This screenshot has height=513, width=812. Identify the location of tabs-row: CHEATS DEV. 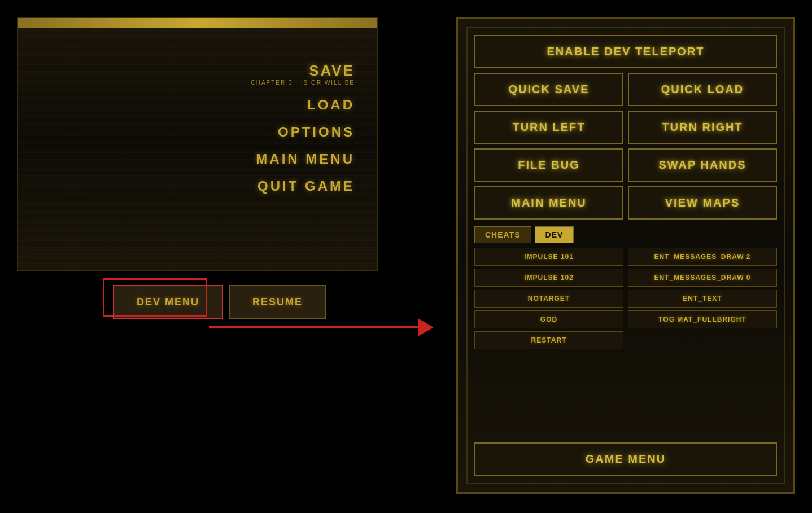
(626, 235).